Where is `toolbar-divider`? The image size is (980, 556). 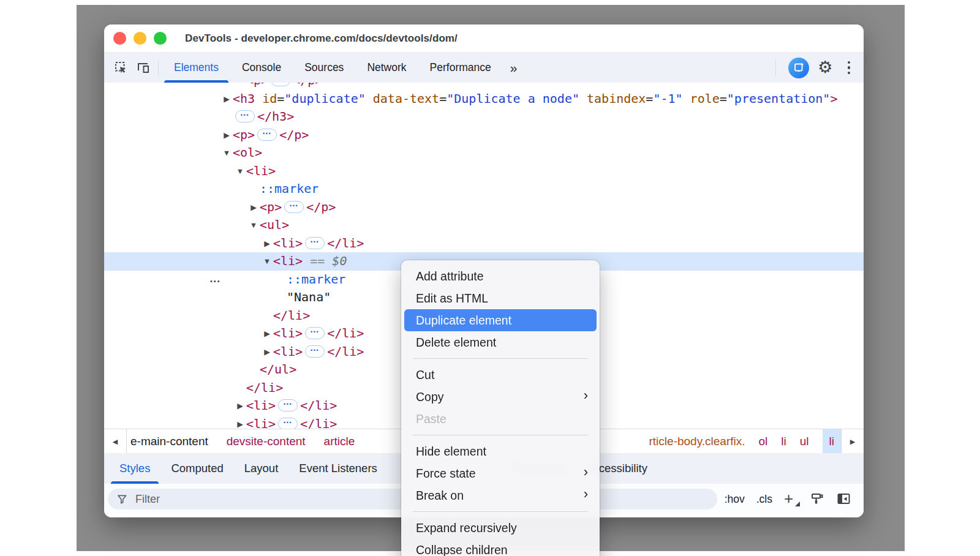
toolbar-divider is located at coordinates (158, 68).